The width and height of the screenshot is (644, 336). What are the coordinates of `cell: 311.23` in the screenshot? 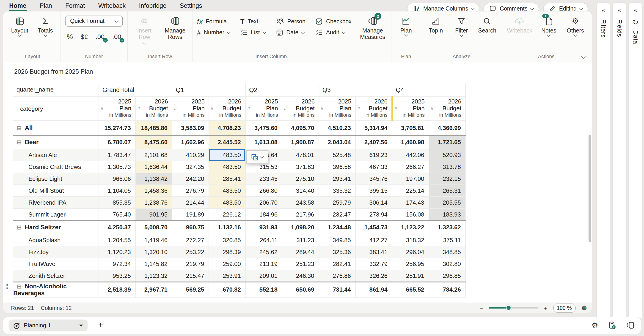 It's located at (300, 240).